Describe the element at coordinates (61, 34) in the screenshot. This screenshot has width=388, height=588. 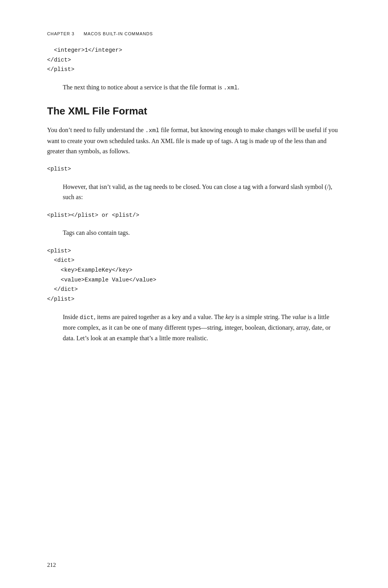
I see `chapter-label: CHAPTER 3` at that location.